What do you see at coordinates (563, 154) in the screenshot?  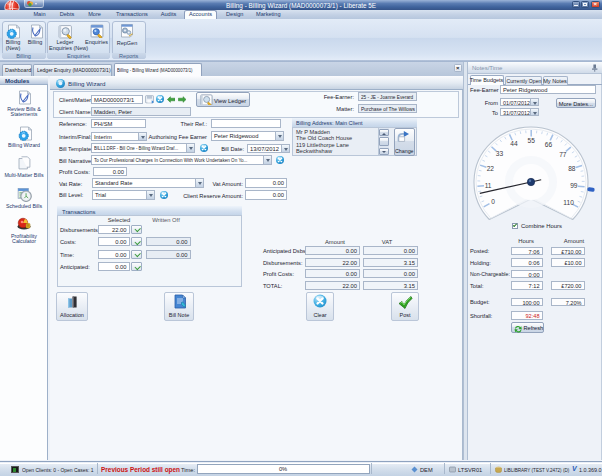 I see `svg-text: 77` at bounding box center [563, 154].